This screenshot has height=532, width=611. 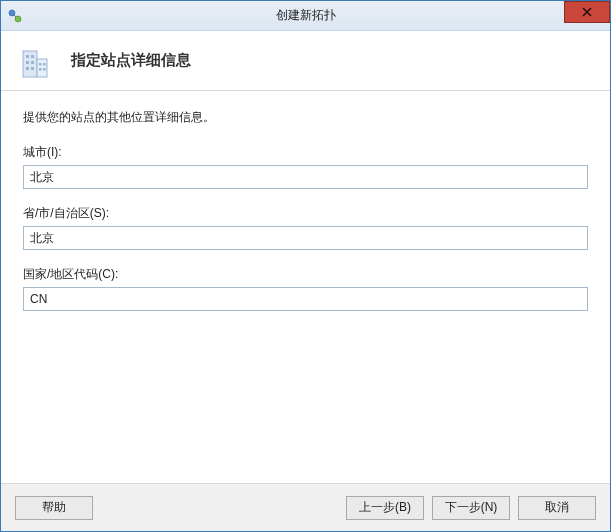 I want to click on state-input, so click(x=306, y=238).